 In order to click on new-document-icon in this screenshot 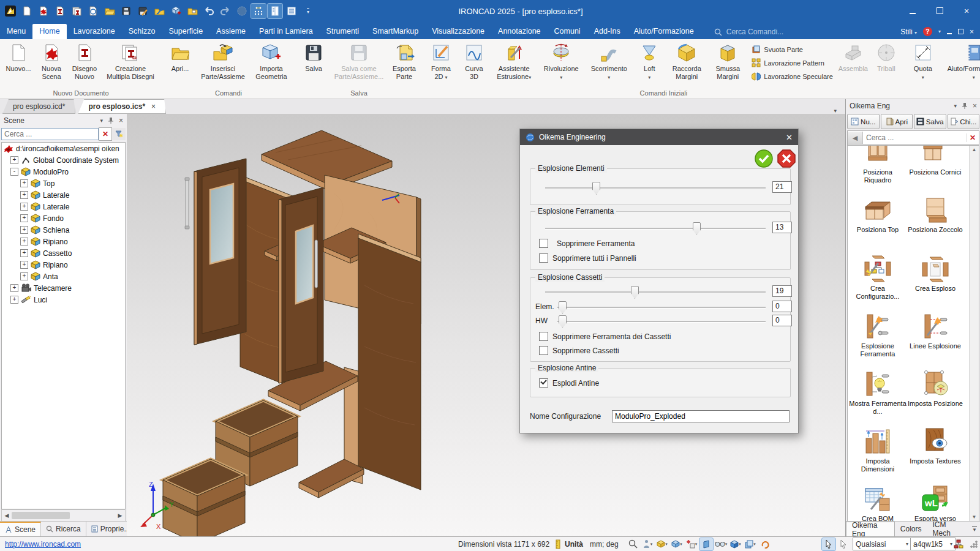, I will do `click(27, 11)`.